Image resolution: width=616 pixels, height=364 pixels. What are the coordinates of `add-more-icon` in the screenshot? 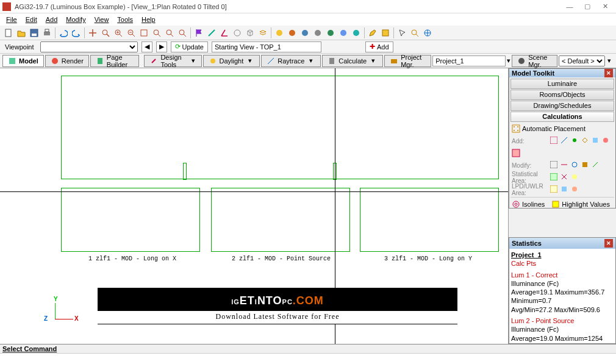 It's located at (606, 141).